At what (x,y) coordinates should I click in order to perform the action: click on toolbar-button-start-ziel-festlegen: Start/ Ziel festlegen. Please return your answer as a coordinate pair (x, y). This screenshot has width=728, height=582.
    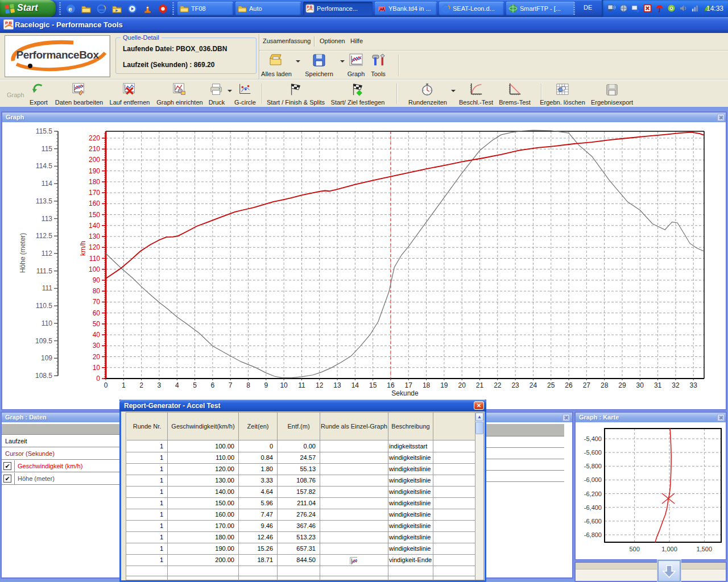
    Looking at the image, I should click on (358, 94).